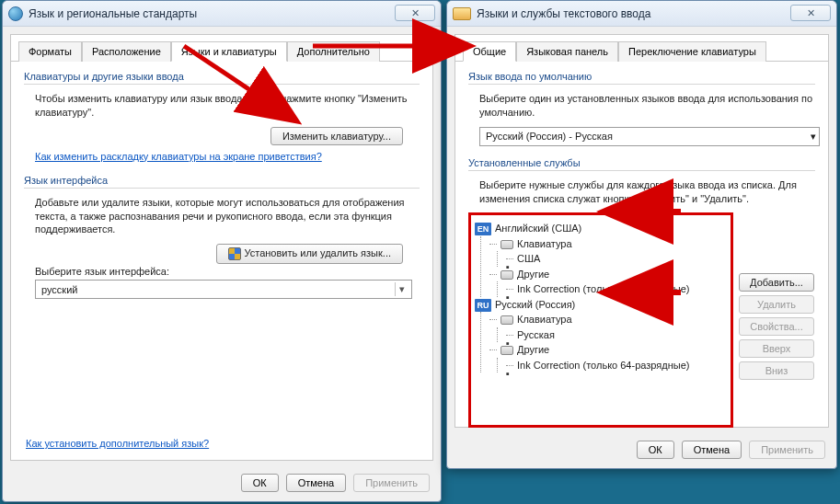 The width and height of the screenshot is (840, 504). I want to click on service-buttons: Добавить... Удалить Свойства... Вверх Вн…, so click(777, 350).